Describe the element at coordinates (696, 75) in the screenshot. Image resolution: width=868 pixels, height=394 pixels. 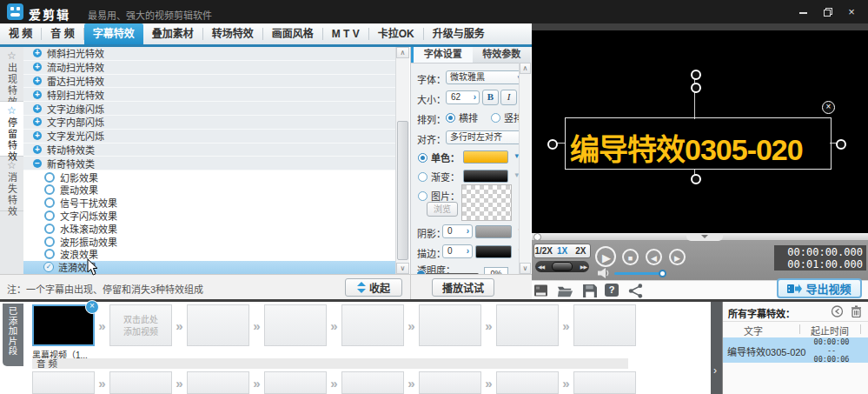
I see `rotate-handle` at that location.